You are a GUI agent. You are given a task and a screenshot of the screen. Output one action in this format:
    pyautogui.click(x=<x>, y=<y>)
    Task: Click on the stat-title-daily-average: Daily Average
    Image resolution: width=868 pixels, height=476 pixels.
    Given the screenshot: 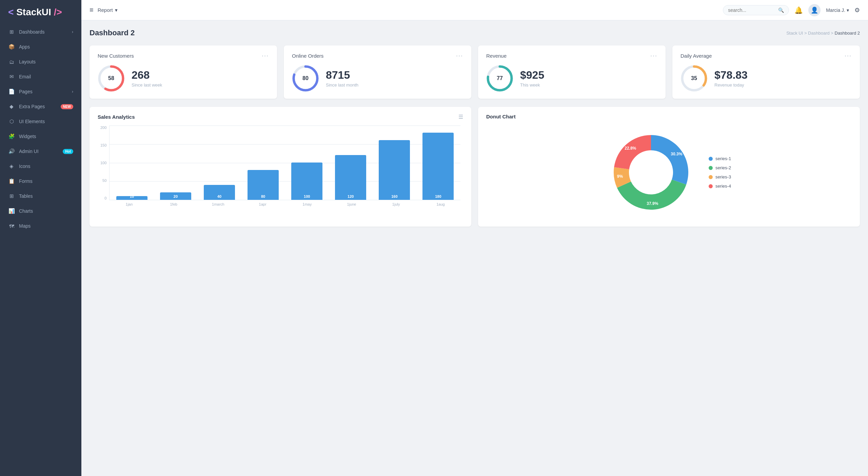 What is the action you would take?
    pyautogui.click(x=696, y=56)
    